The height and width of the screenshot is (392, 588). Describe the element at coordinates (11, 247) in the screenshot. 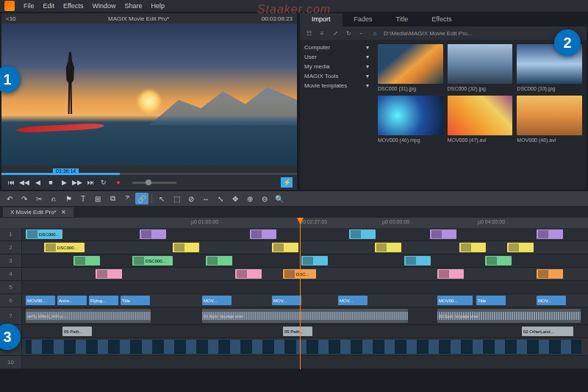

I see `track-header: 2` at that location.